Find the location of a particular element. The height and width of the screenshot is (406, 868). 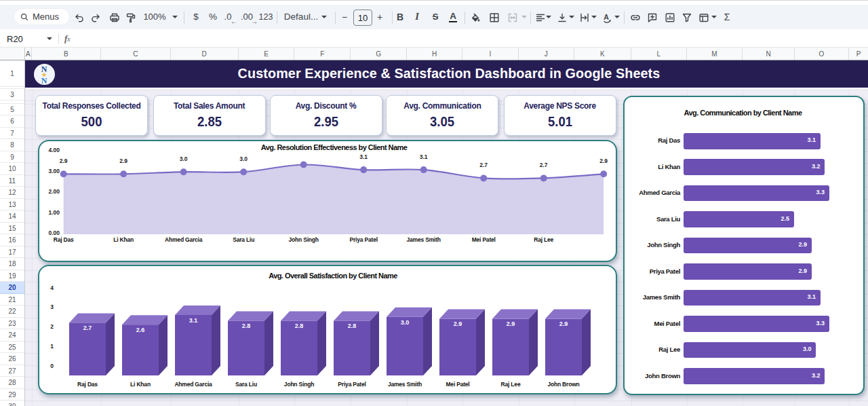

svg-text: 2.7 is located at coordinates (88, 328).